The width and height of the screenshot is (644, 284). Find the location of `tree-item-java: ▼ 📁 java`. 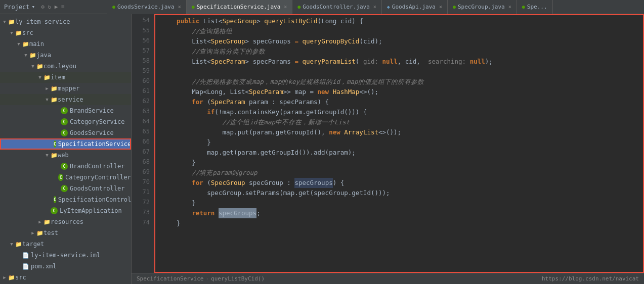

tree-item-java: ▼ 📁 java is located at coordinates (66, 55).